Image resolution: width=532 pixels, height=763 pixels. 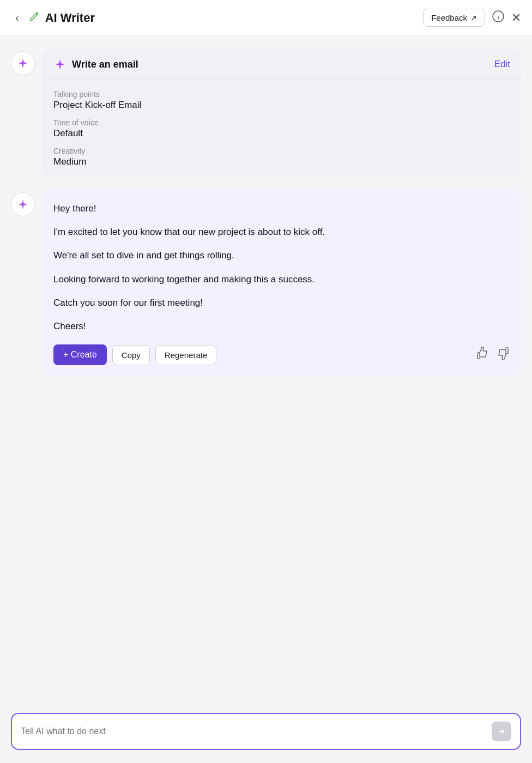 I want to click on header-right: Feedback ↗ i ✕, so click(x=472, y=17).